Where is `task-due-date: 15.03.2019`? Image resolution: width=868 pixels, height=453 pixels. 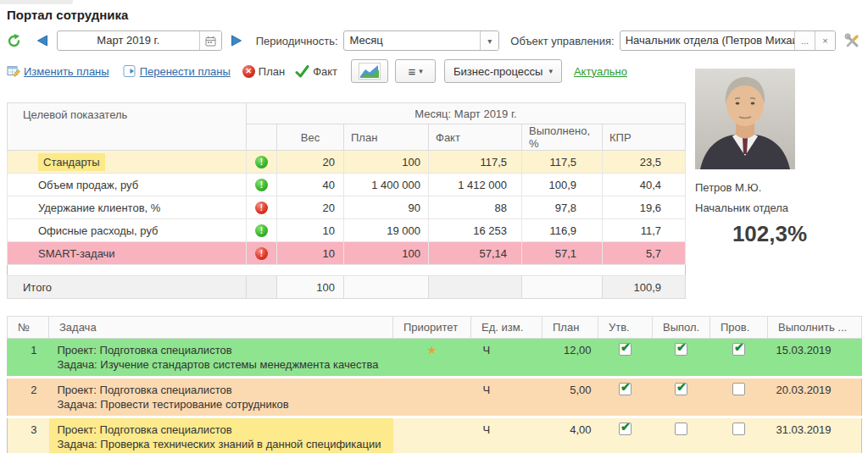
task-due-date: 15.03.2019 is located at coordinates (815, 358).